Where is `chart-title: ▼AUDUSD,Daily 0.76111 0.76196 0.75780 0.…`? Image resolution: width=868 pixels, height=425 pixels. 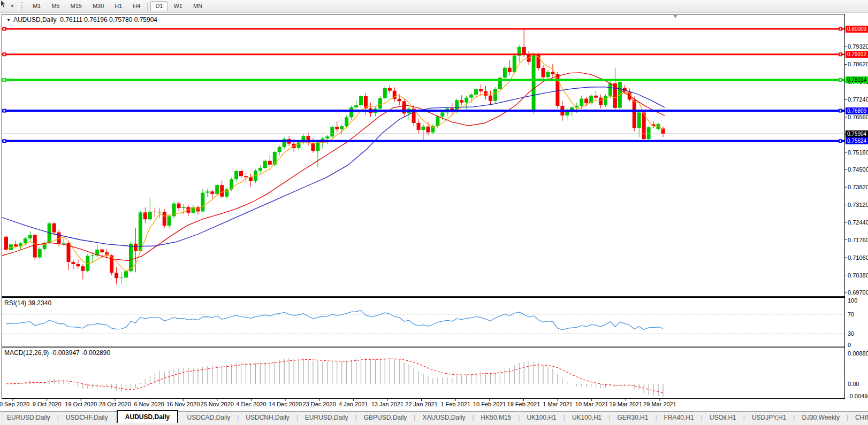
chart-title: ▼AUDUSD,Daily 0.76111 0.76196 0.75780 0.… is located at coordinates (82, 20).